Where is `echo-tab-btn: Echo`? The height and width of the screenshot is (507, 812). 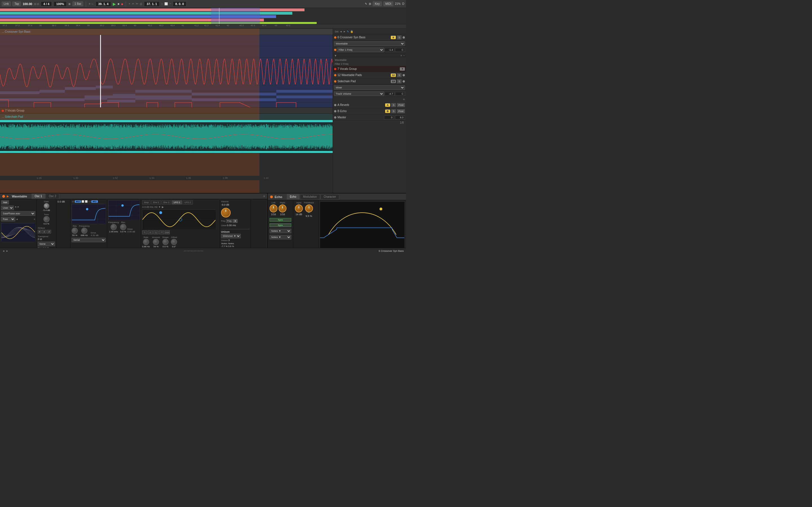
echo-tab-btn: Echo is located at coordinates (293, 197).